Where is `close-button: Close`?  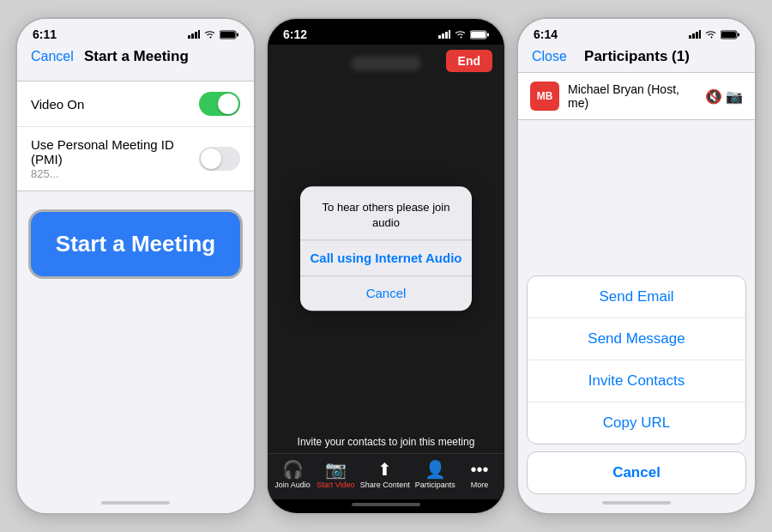 close-button: Close is located at coordinates (549, 57).